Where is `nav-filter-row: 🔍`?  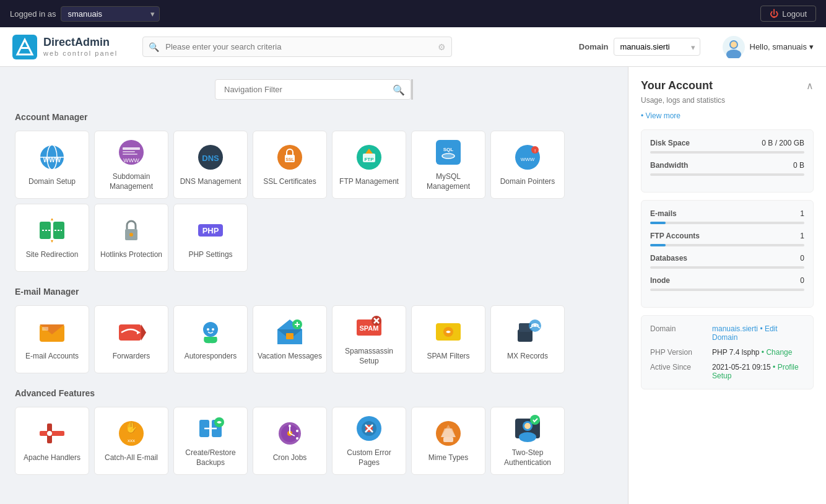
nav-filter-row: 🔍 is located at coordinates (314, 89).